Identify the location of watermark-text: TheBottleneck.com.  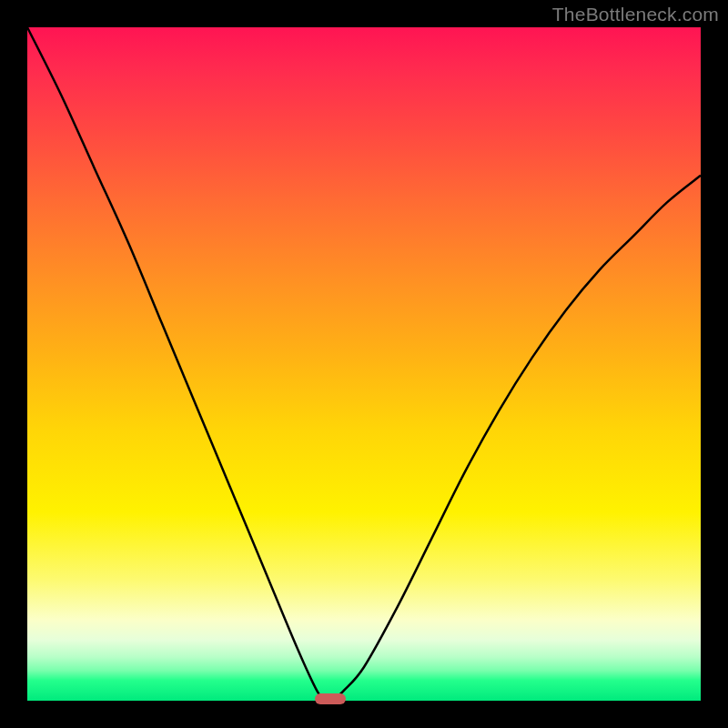
(635, 15).